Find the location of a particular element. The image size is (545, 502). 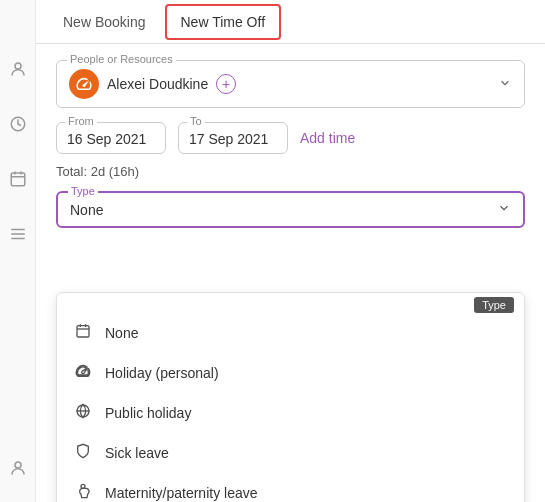

people-label: People or Resources is located at coordinates (122, 59).